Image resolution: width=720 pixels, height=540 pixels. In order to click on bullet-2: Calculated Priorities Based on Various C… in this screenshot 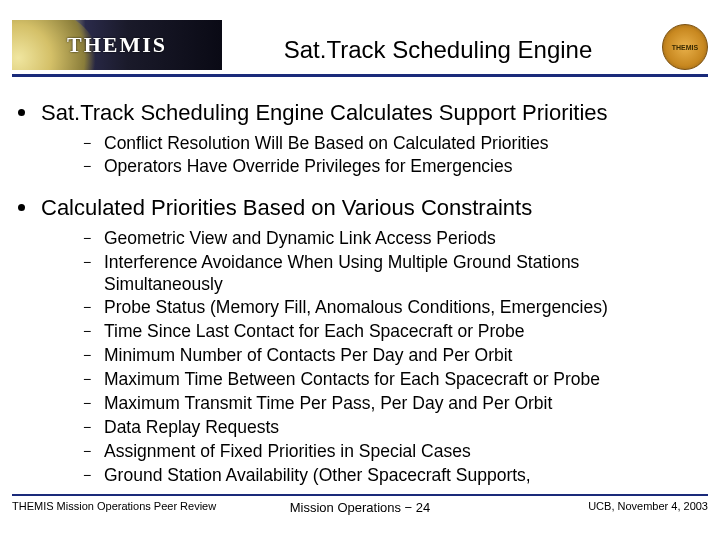, I will do `click(360, 208)`.